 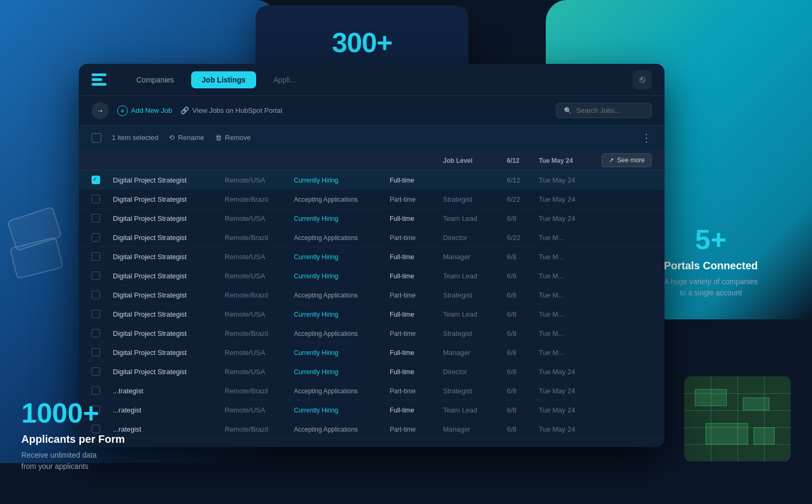 I want to click on add-job-button: + Add New Job, so click(x=145, y=111).